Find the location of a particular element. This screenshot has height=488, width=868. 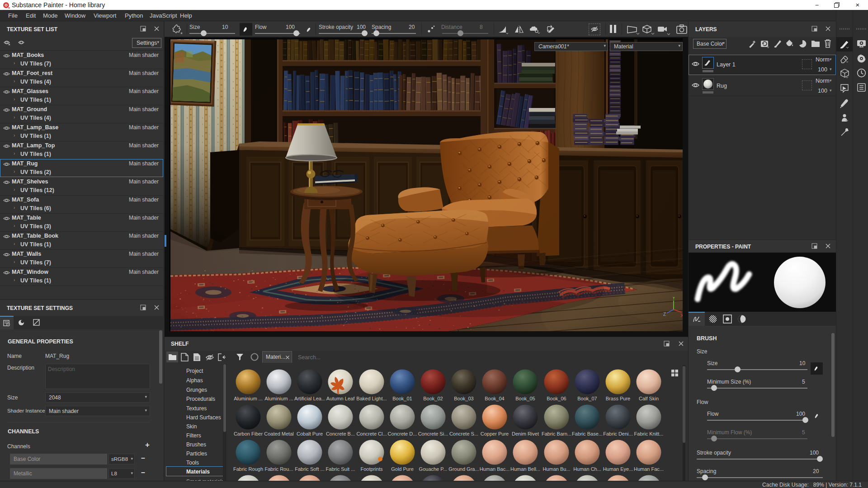

svg-text: Z is located at coordinates (665, 314).